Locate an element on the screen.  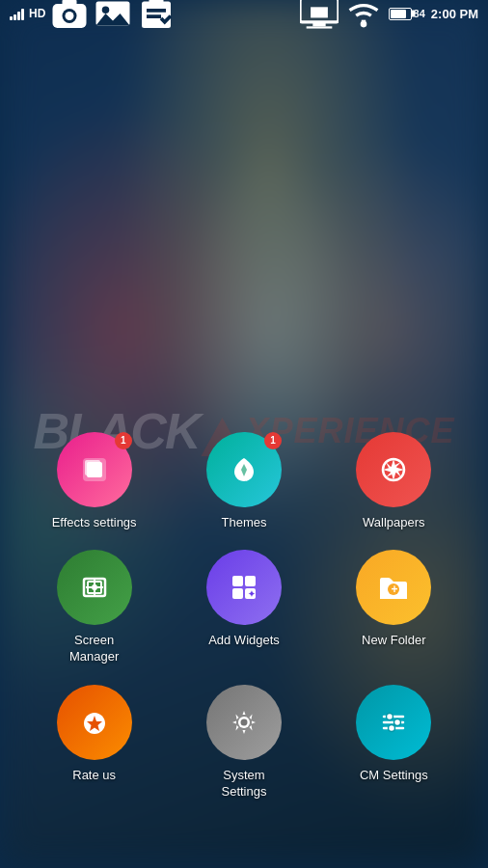
effects-icon is located at coordinates (95, 470).